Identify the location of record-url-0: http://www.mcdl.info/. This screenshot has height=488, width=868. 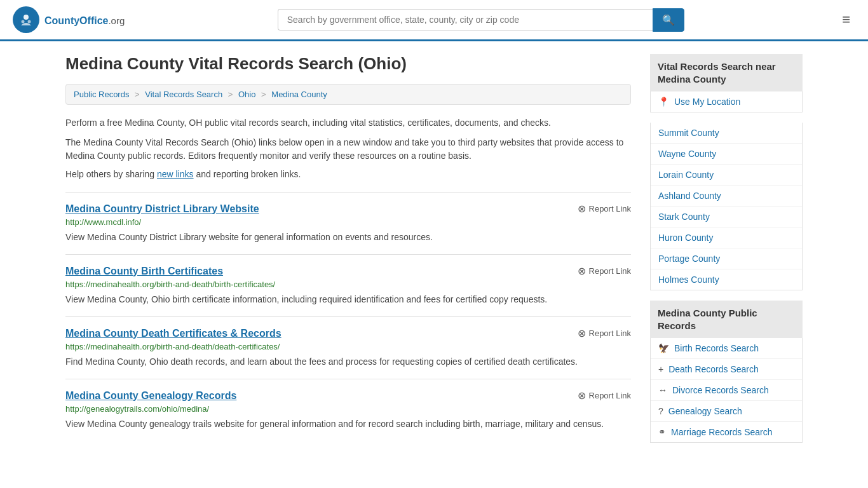
(348, 222).